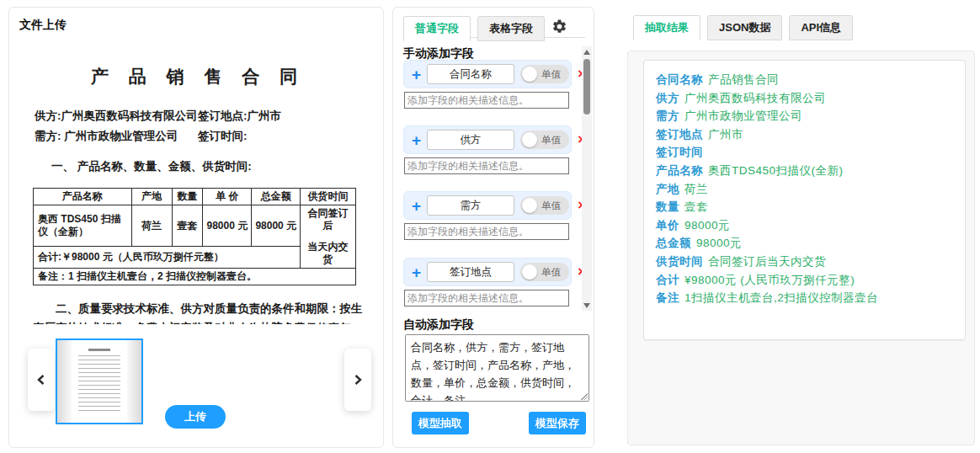 The height and width of the screenshot is (453, 980). I want to click on result-key: 单价, so click(668, 226).